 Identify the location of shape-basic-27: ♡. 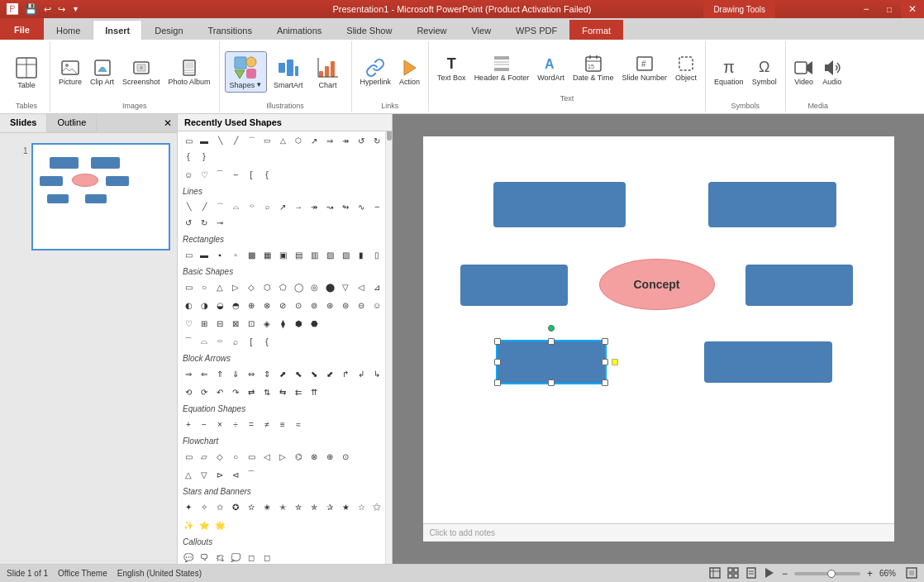
(188, 323).